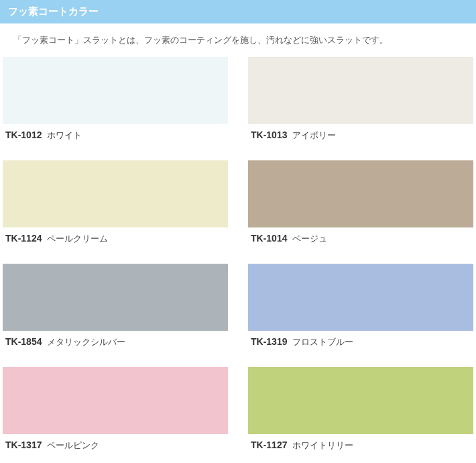 This screenshot has height=463, width=476. I want to click on swatch-name: ペールピンク, so click(73, 446).